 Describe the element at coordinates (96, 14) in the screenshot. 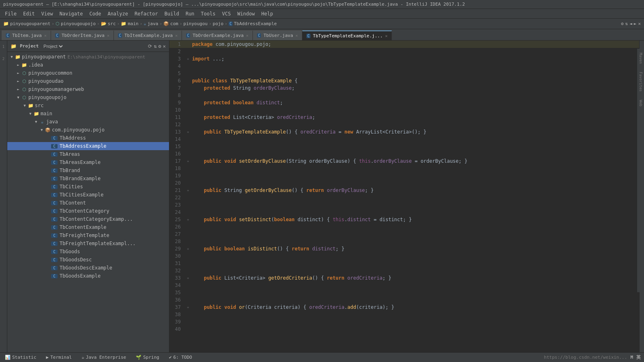

I see `menu-code: Code` at that location.